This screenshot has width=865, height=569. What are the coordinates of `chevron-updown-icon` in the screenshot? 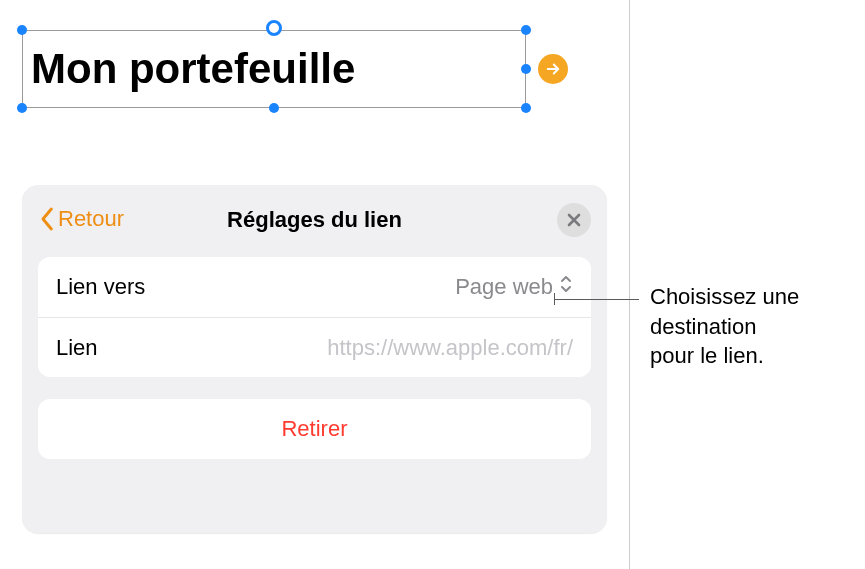 It's located at (566, 287).